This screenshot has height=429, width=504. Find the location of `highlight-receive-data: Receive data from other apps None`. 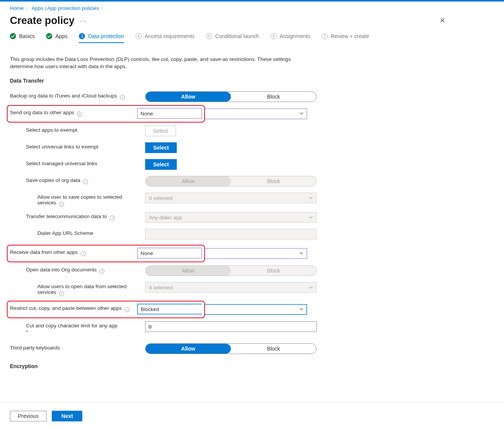

highlight-receive-data: Receive data from other apps None is located at coordinates (106, 254).